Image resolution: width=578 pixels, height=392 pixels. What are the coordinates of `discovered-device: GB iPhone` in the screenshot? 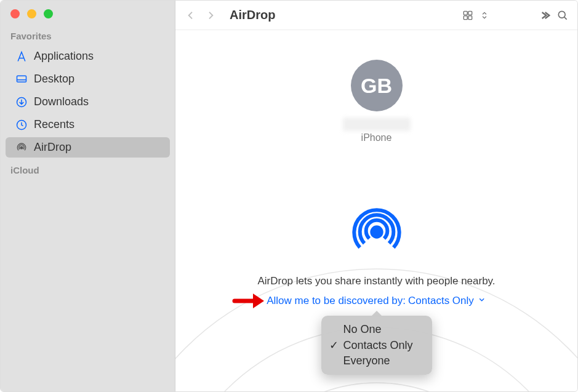 It's located at (377, 102).